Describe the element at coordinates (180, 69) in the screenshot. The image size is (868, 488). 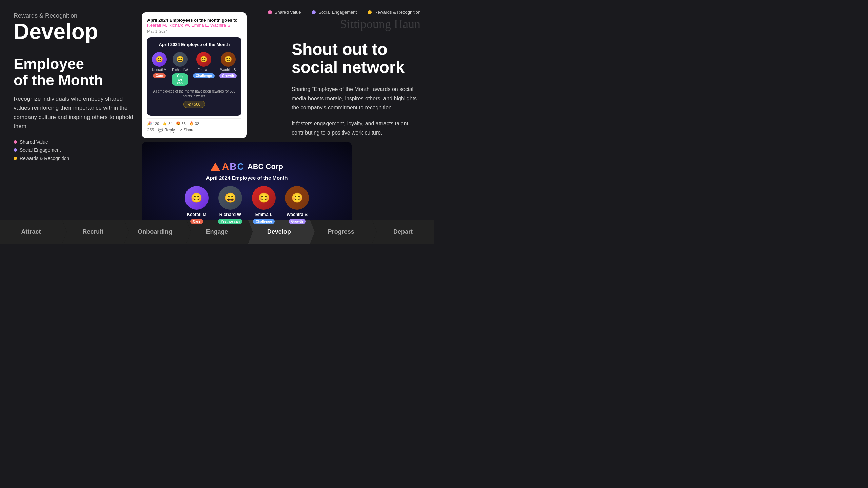
I see `avatar-item-richard: 😄 Richard W Yes, we can` at that location.